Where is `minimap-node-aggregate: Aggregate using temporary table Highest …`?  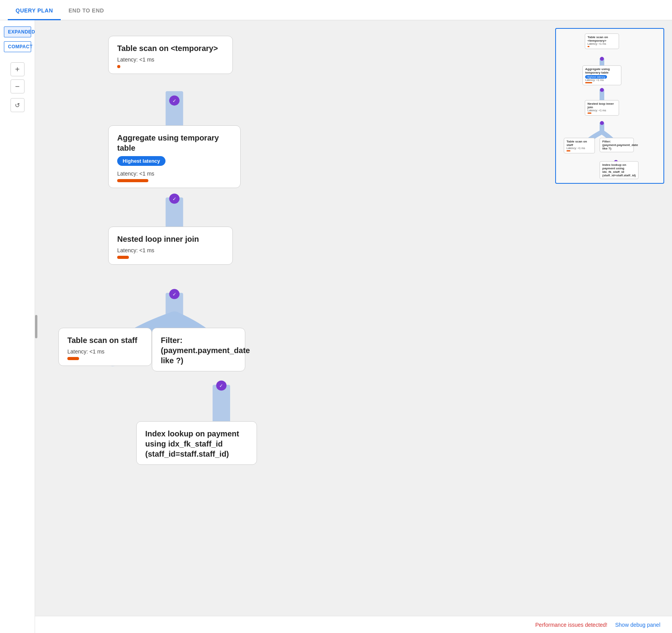
minimap-node-aggregate: Aggregate using temporary table Highest … is located at coordinates (602, 76).